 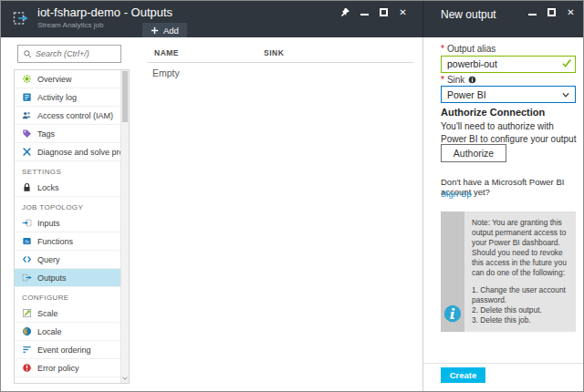 What do you see at coordinates (47, 314) in the screenshot?
I see `sidebar-item-label: Scale` at bounding box center [47, 314].